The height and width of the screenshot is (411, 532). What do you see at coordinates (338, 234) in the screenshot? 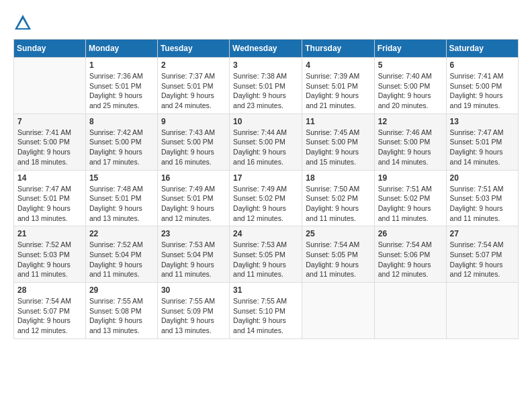
I see `day-number: 25` at bounding box center [338, 234].